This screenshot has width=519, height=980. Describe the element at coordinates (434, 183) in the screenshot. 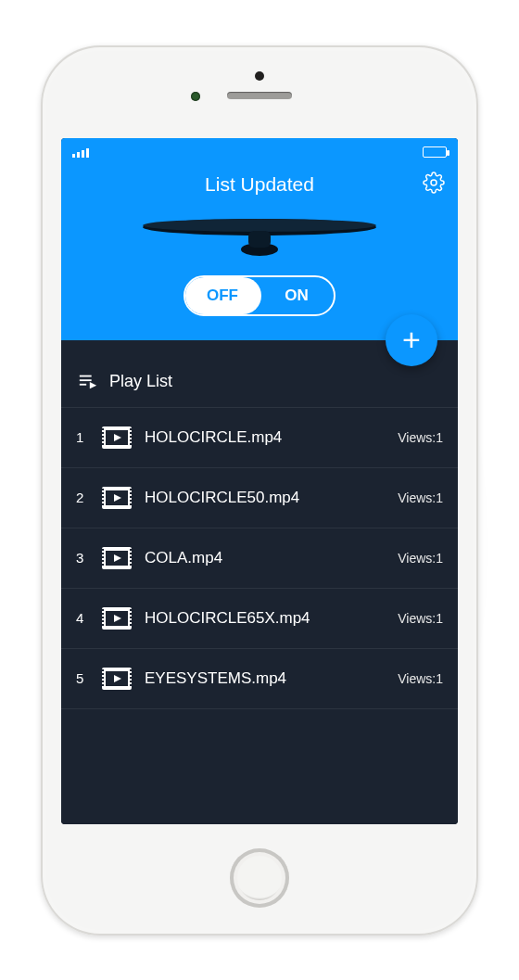

I see `settings-button` at that location.